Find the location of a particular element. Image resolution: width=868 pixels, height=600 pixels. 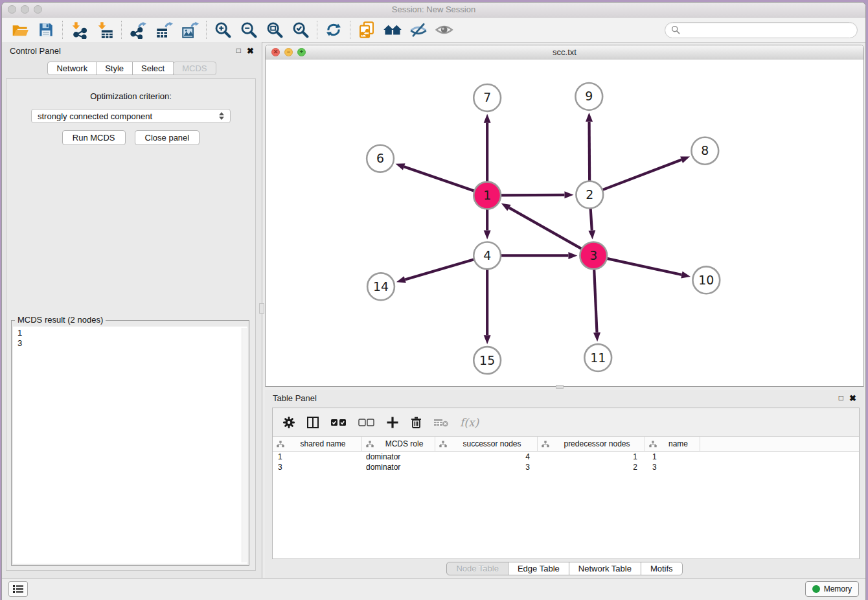

tab-node-table: Node Table is located at coordinates (477, 569).